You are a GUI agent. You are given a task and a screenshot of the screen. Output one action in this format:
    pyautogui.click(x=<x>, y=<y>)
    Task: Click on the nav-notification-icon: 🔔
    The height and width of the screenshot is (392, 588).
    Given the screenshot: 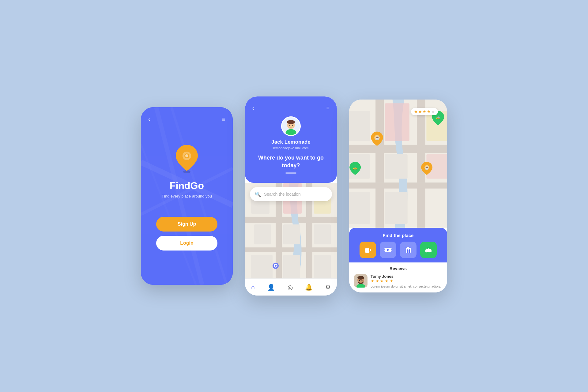 What is the action you would take?
    pyautogui.click(x=309, y=287)
    